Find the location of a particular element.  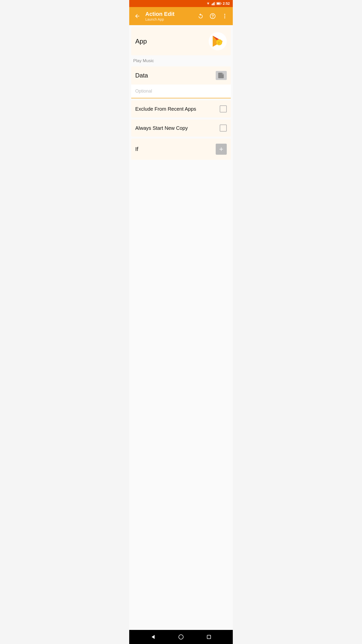

signal-icon is located at coordinates (213, 4).